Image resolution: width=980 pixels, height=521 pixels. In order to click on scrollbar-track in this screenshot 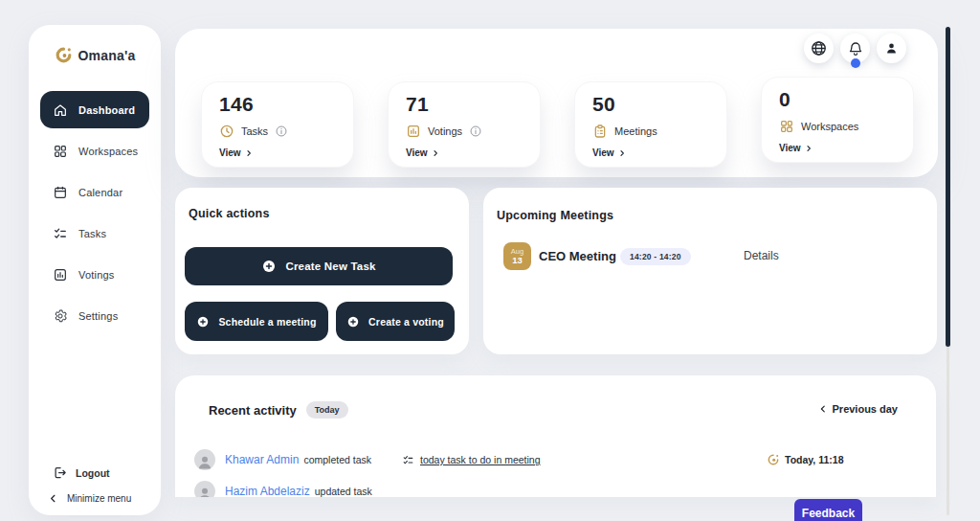, I will do `click(947, 430)`.